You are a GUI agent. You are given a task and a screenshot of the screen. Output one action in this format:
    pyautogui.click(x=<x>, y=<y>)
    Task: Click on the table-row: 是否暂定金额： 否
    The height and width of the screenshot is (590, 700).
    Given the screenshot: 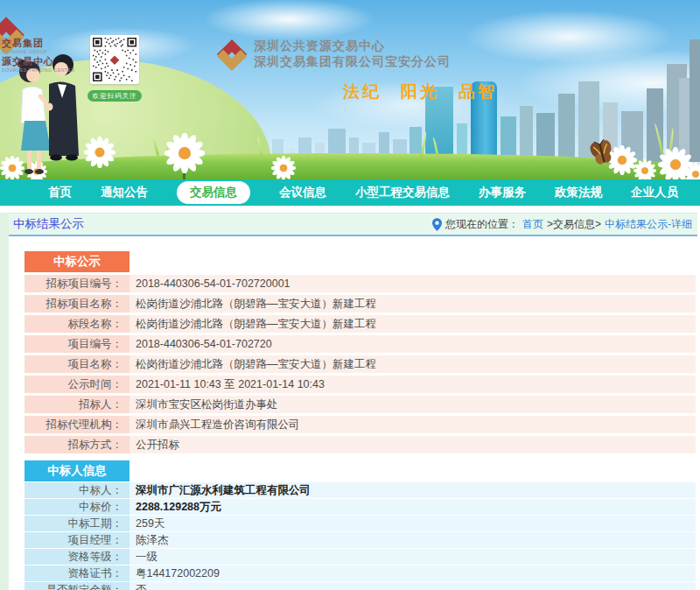 What is the action you would take?
    pyautogui.click(x=360, y=586)
    